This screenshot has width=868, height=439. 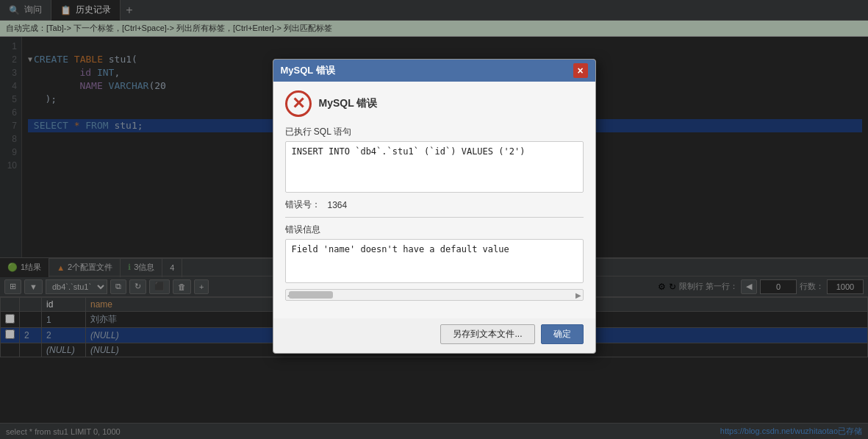 I want to click on save-to-file-button: 另存到文本文件..., so click(x=487, y=334).